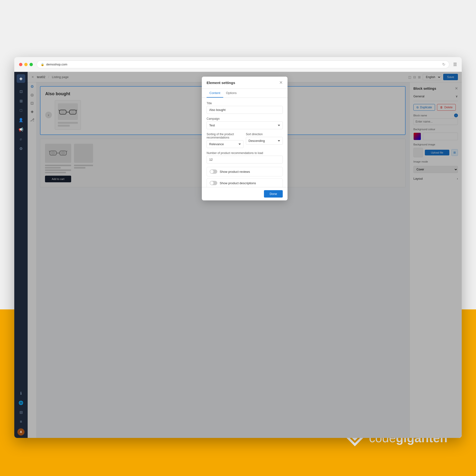 This screenshot has height=476, width=476. What do you see at coordinates (21, 130) in the screenshot?
I see `sidebar-item-campaign: 📢` at bounding box center [21, 130].